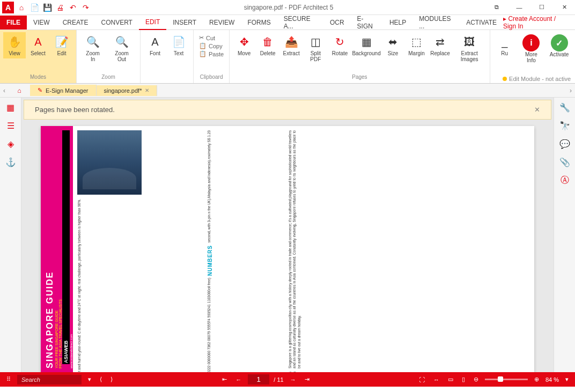 This screenshot has width=575, height=392. Describe the element at coordinates (288, 380) in the screenshot. I see `statusbar: ⠿ ▾ ⟨ ⟩ ⇤ ← / 11 → ⇥ ⛶ ↔ ▭ ▯ ⊖ ⊕ 84 % ▾` at that location.